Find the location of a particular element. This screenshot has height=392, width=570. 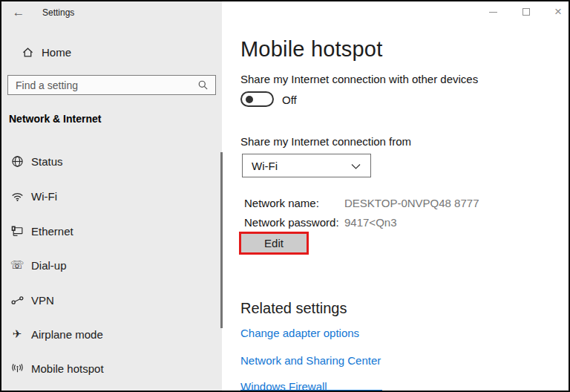

sidebar-section-title: Network & Internet is located at coordinates (55, 119).